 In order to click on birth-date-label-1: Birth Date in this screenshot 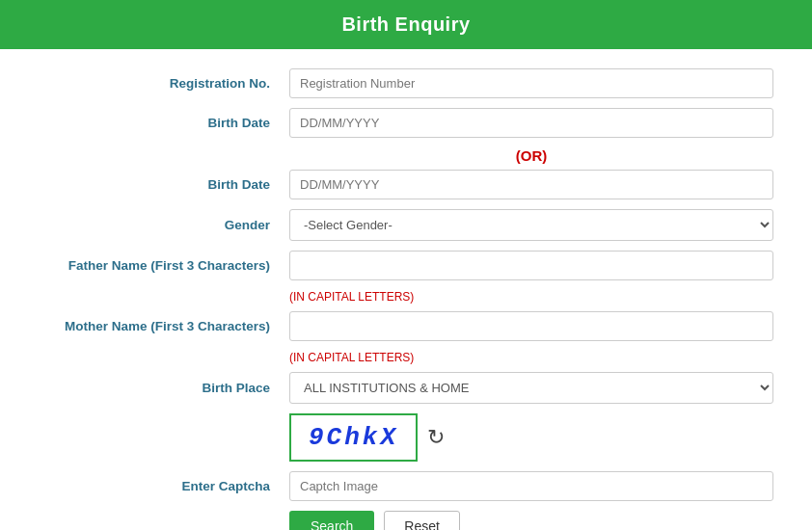, I will do `click(164, 123)`.